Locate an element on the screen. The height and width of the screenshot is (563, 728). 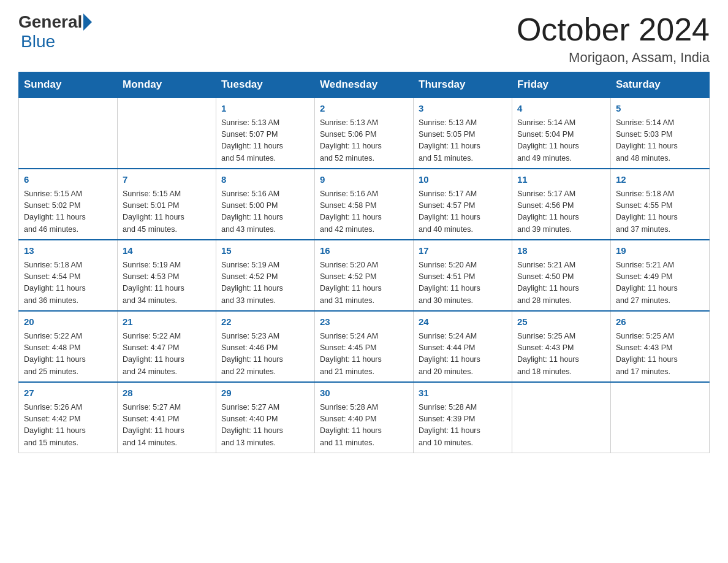
day-number: 7 is located at coordinates (167, 180).